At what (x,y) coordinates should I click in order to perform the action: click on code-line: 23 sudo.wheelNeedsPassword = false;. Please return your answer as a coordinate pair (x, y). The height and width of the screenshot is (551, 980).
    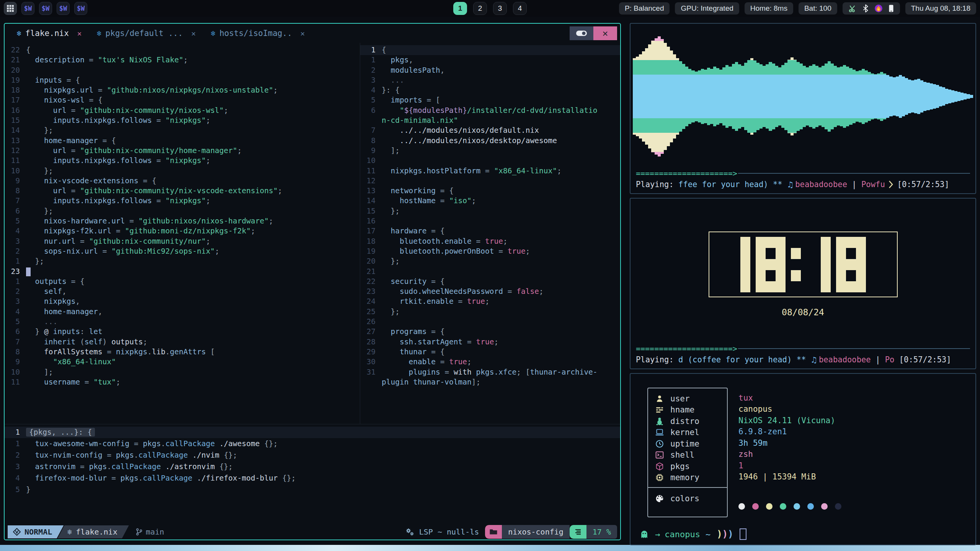
    Looking at the image, I should click on (490, 292).